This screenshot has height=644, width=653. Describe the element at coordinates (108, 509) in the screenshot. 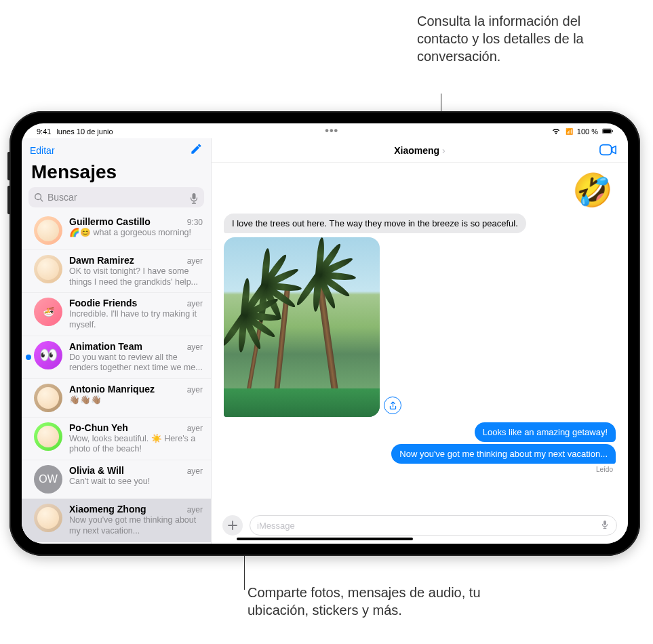

I see `convo-name: Xiaomeng Zhong` at that location.